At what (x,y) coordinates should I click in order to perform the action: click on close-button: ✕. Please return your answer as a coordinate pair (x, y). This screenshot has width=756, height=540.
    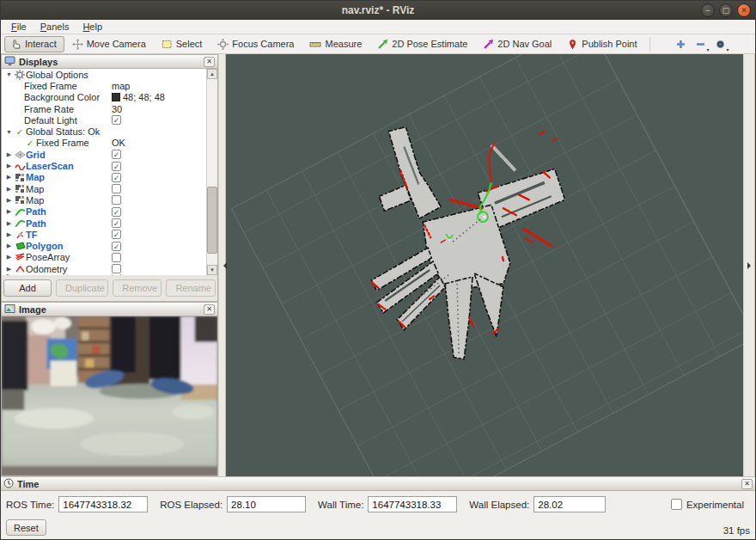
    Looking at the image, I should click on (744, 10).